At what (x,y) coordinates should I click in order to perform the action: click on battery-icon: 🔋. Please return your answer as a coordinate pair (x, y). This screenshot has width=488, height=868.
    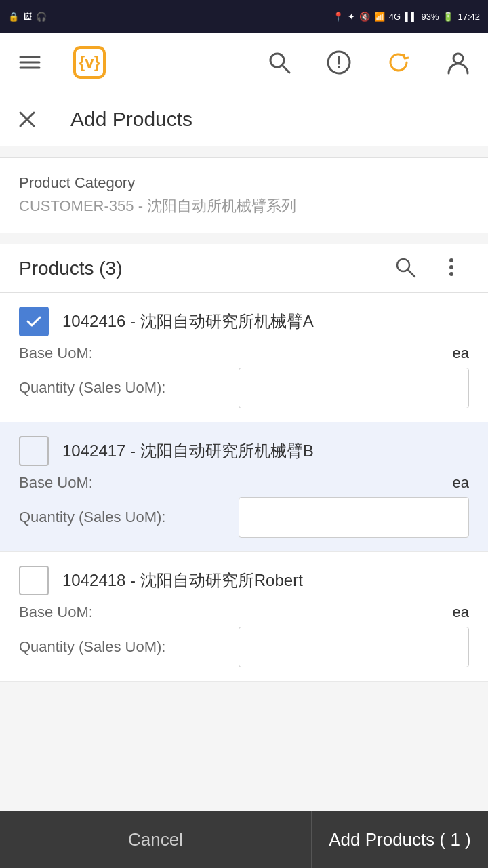
    Looking at the image, I should click on (448, 16).